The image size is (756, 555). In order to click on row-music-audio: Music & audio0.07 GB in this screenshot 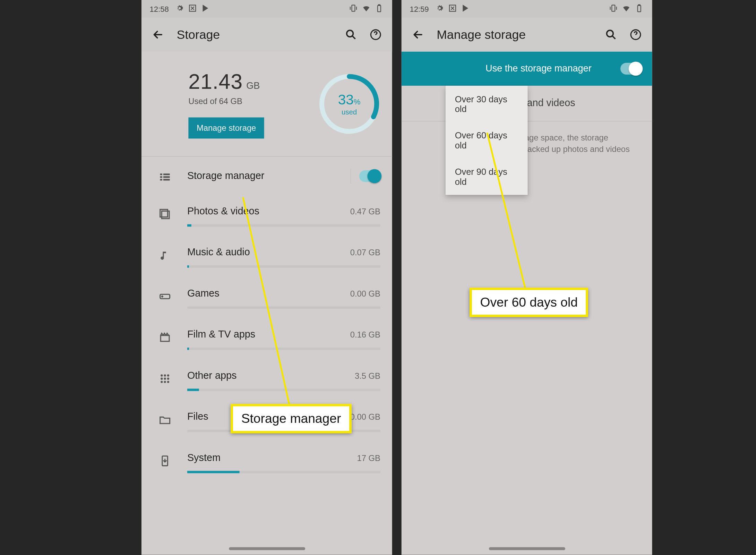, I will do `click(267, 258)`.